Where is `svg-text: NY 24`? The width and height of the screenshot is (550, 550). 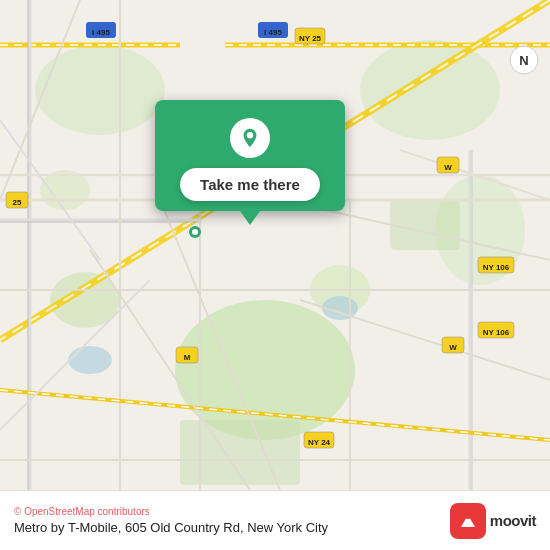
svg-text: NY 24 is located at coordinates (320, 442).